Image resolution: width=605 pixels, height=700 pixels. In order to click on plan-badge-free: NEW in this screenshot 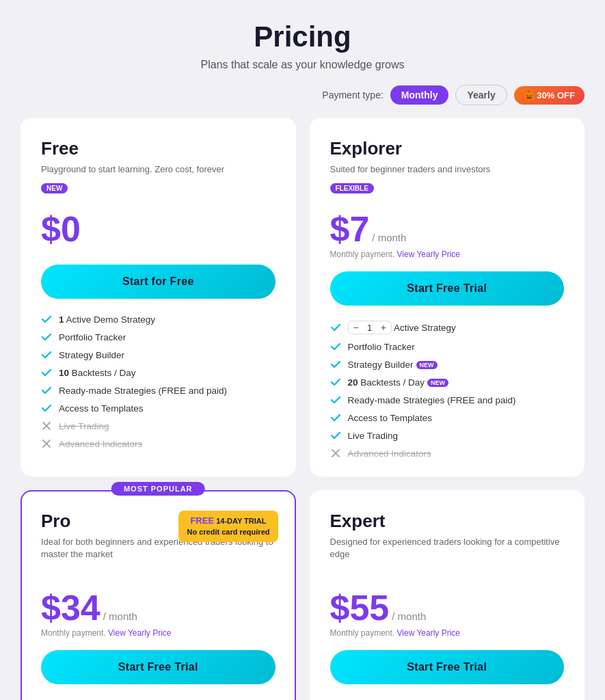, I will do `click(55, 189)`.